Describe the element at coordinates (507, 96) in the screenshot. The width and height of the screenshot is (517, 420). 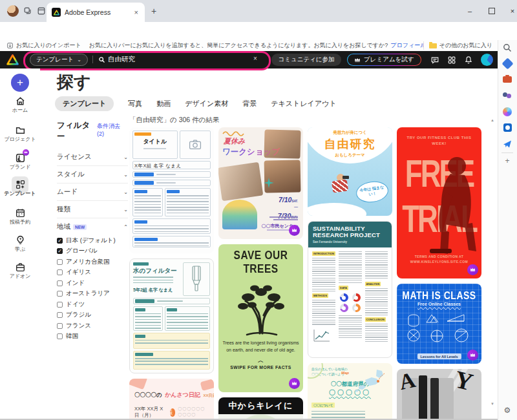
I see `sidebar-people-icon` at that location.